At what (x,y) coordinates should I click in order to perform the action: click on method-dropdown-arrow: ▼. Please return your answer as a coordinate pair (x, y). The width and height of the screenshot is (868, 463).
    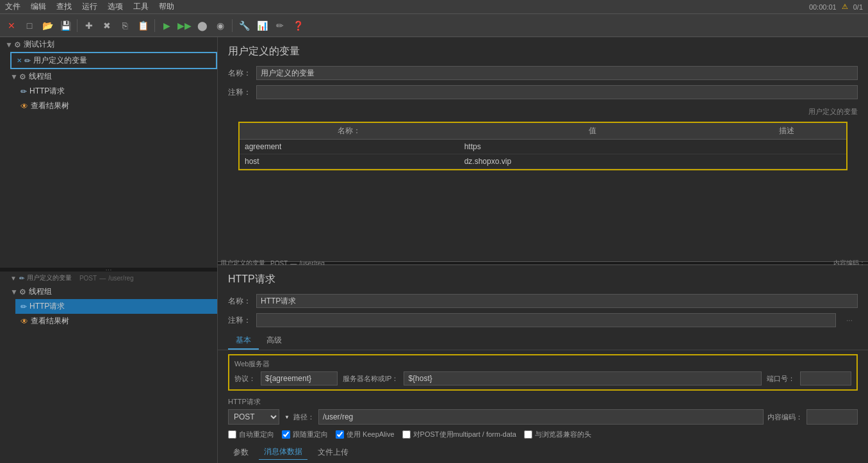
    Looking at the image, I should click on (287, 418).